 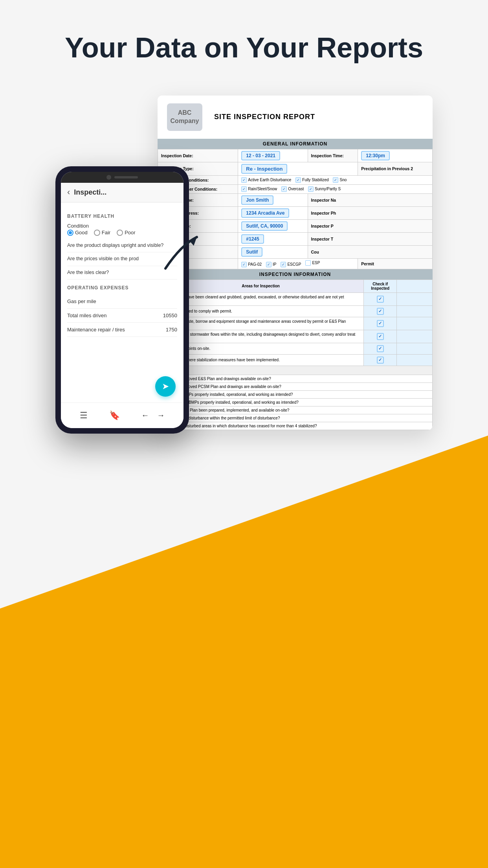 I want to click on pag02-label: PAG-02, so click(x=255, y=264).